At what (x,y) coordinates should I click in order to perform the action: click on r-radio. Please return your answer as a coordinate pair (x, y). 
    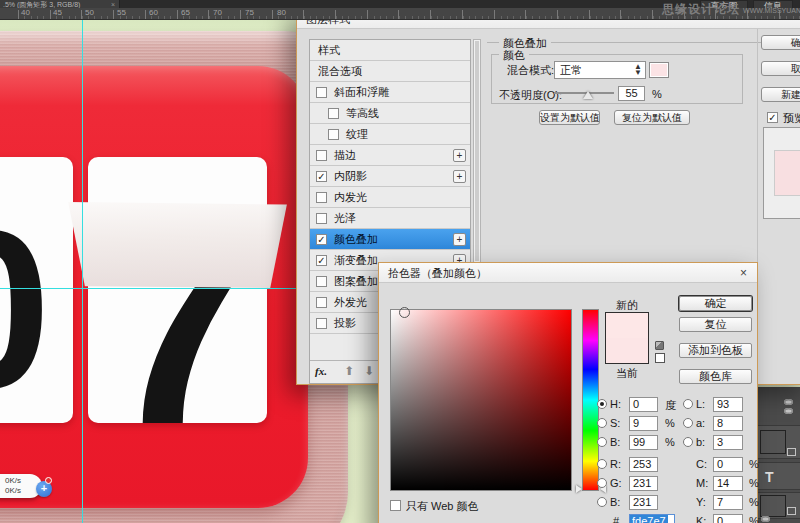
    Looking at the image, I should click on (602, 464).